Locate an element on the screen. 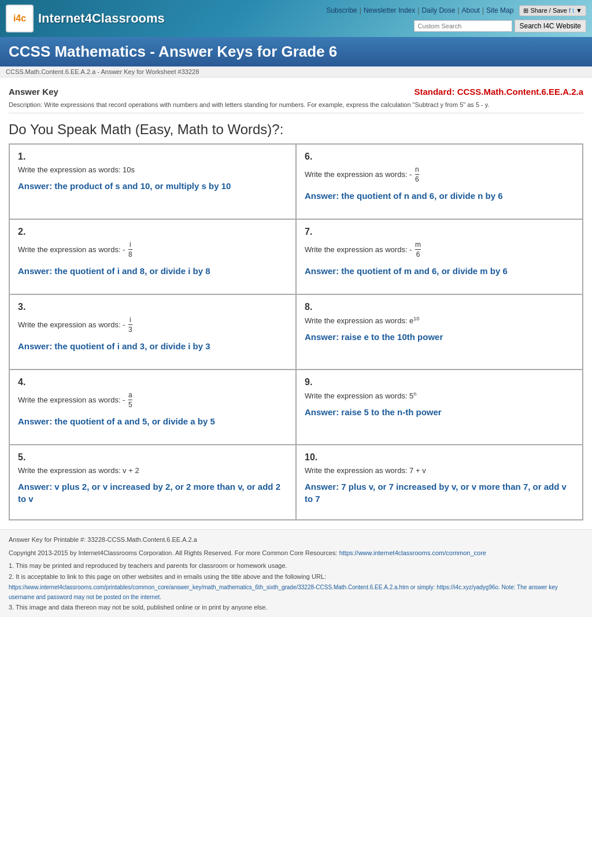  footer-printable: Answer Key for Printable #: 33228-CCSS.M… is located at coordinates (296, 540).